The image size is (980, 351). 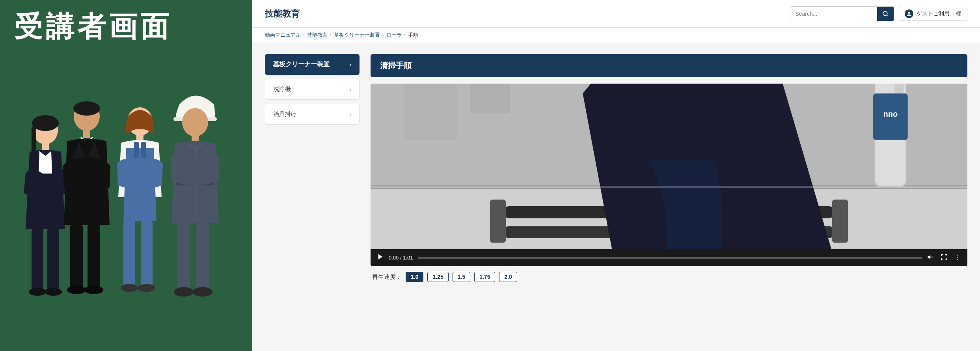 What do you see at coordinates (415, 277) in the screenshot?
I see `speed-btn-1x: 1.0` at bounding box center [415, 277].